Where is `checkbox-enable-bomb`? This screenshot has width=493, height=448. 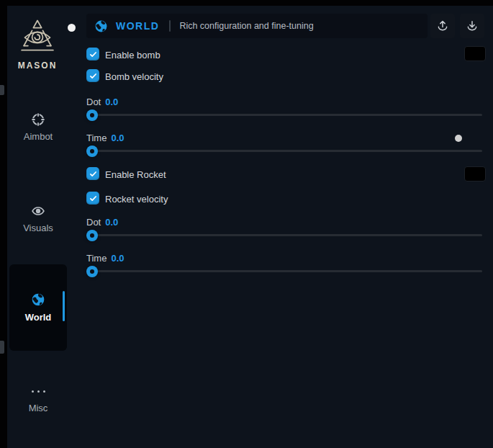
checkbox-enable-bomb is located at coordinates (93, 54).